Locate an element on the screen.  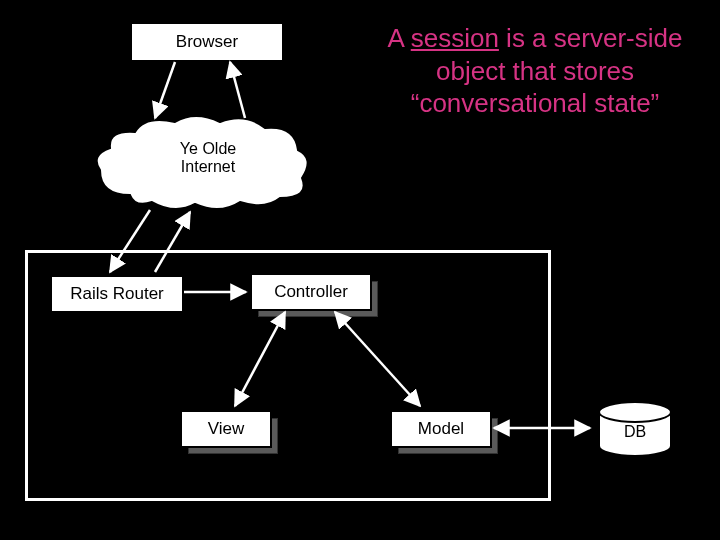
router-label: Rails Router is located at coordinates (117, 294).